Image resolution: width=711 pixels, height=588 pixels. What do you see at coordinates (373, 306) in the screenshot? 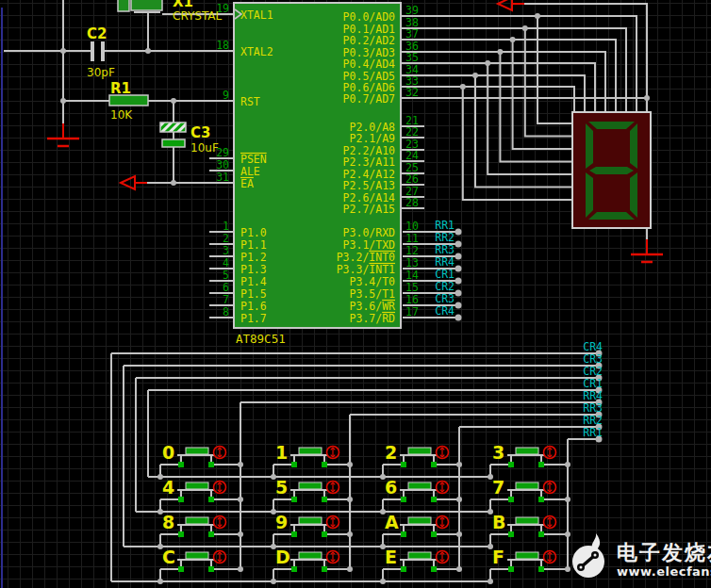
I see `svg-text: P3.6/WR` at bounding box center [373, 306].